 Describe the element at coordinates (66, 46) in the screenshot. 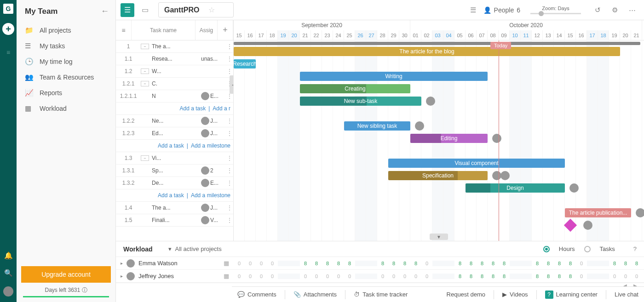

I see `sidebar-item-1: ☰My tasks` at that location.